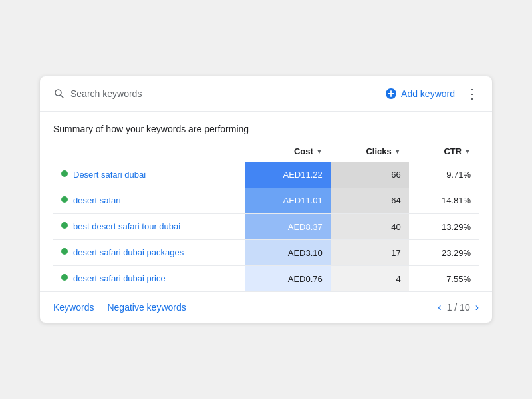 Image resolution: width=532 pixels, height=399 pixels. What do you see at coordinates (472, 94) in the screenshot?
I see `more-options-icon: ⋮` at bounding box center [472, 94].